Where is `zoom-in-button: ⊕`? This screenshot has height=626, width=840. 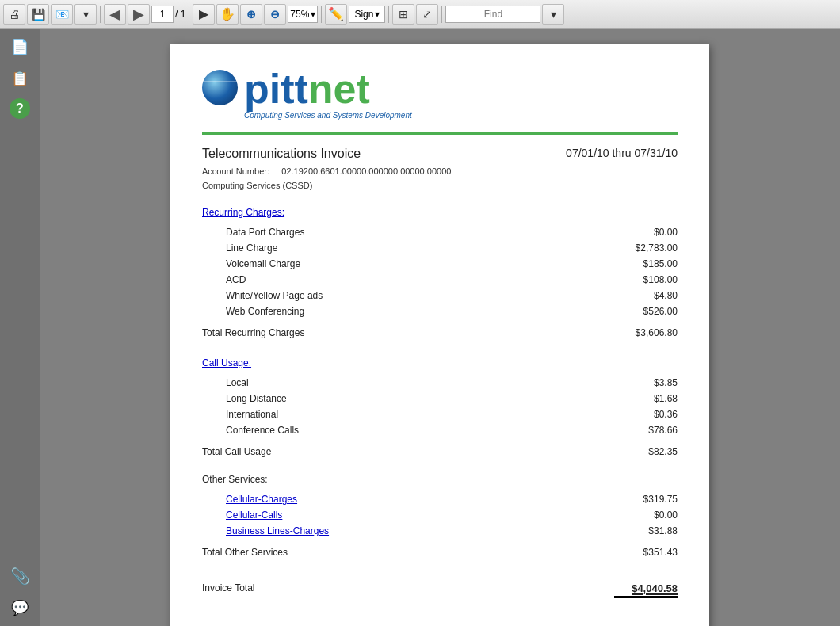
zoom-in-button: ⊕ is located at coordinates (251, 14).